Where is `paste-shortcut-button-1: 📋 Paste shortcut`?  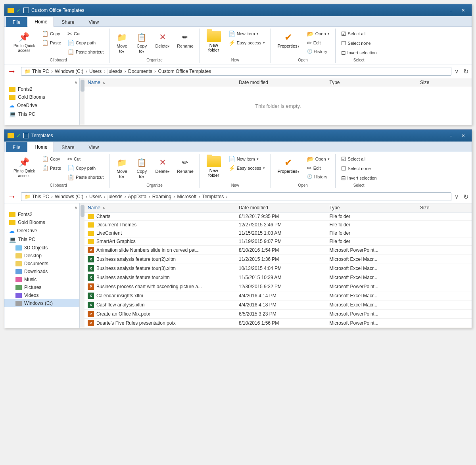 paste-shortcut-button-1: 📋 Paste shortcut is located at coordinates (86, 52).